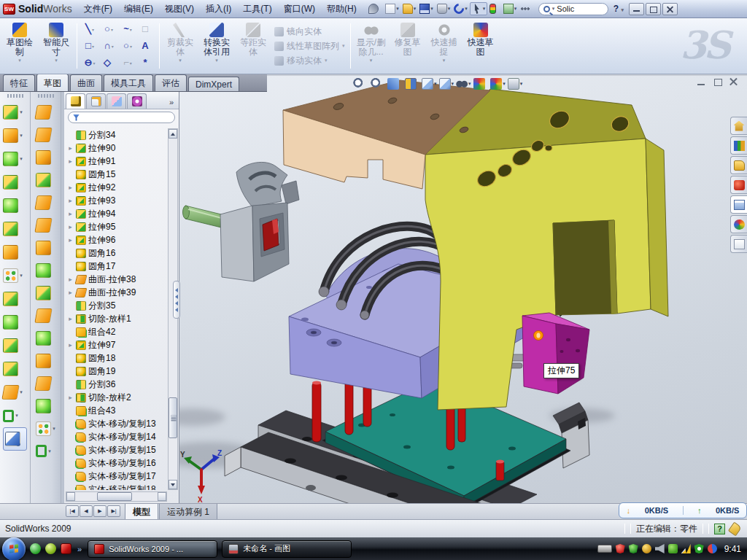  What do you see at coordinates (573, 9) in the screenshot?
I see `search-input: ▾ Solic` at bounding box center [573, 9].